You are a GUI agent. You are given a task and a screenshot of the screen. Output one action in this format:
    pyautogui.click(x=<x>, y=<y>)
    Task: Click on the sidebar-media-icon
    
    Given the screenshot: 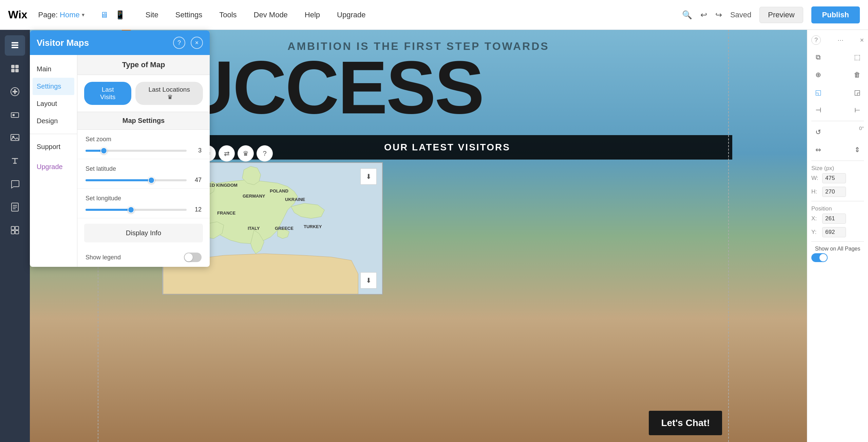 What is the action you would take?
    pyautogui.click(x=15, y=138)
    